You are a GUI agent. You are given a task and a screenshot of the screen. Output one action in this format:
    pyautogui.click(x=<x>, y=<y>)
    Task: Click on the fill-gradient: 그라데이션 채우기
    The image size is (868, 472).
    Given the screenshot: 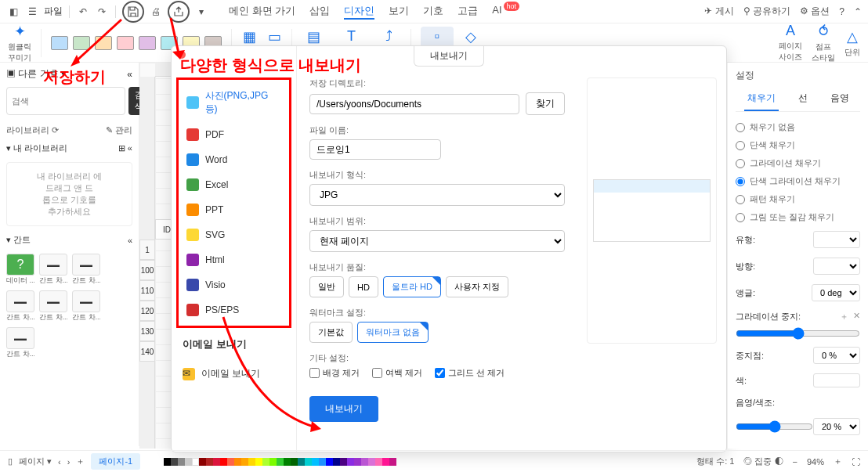 What is the action you would take?
    pyautogui.click(x=797, y=163)
    